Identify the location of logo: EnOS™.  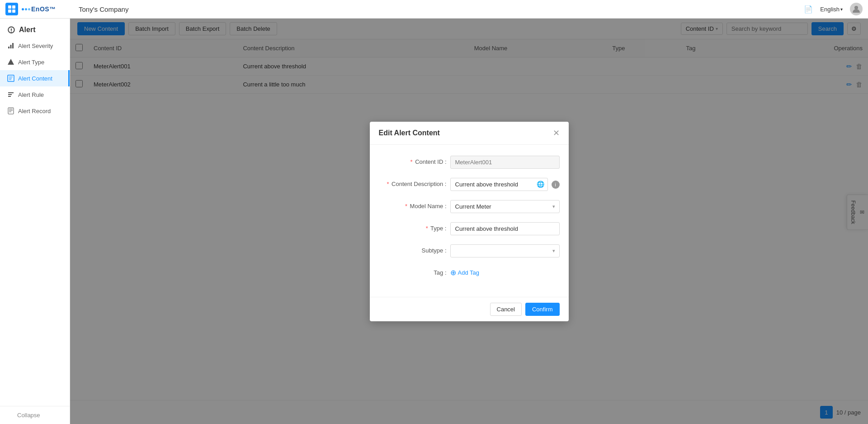
(39, 9).